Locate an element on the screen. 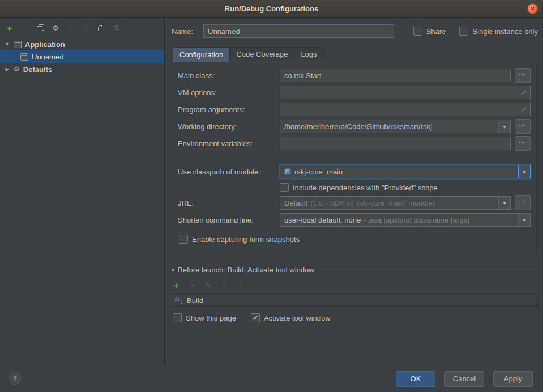 The image size is (543, 392). include-provided-row: Include dependencies with "Provided" sco… is located at coordinates (405, 188).